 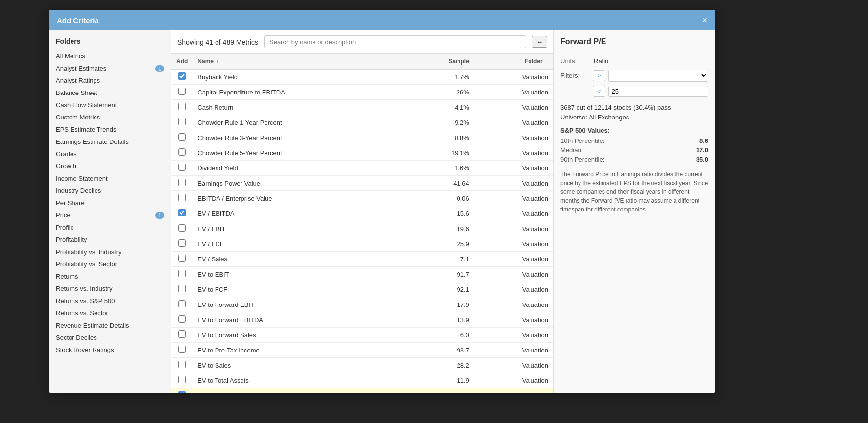 What do you see at coordinates (599, 91) in the screenshot?
I see `filter-lt-button: <` at bounding box center [599, 91].